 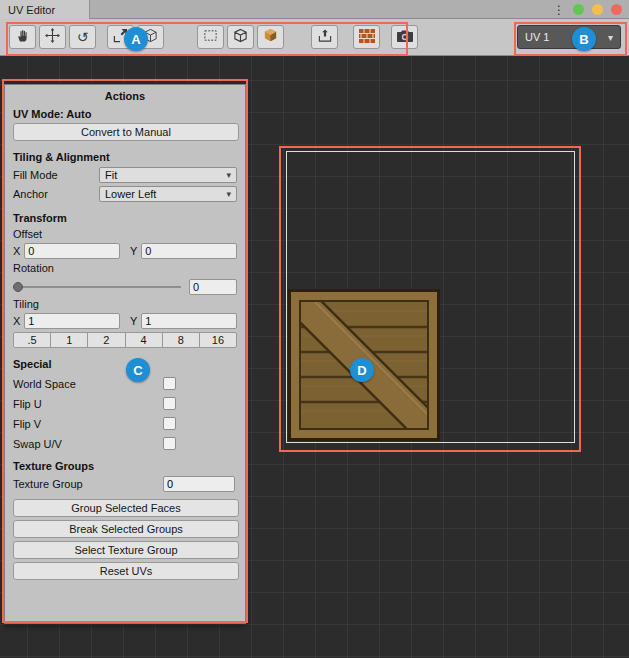 What do you see at coordinates (130, 194) in the screenshot?
I see `anchor-value: Lower Left` at bounding box center [130, 194].